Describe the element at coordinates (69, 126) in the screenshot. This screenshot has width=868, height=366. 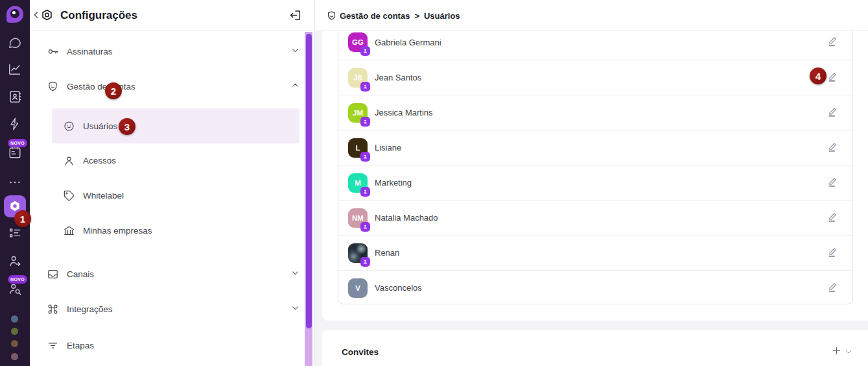
I see `user-circle-icon` at that location.